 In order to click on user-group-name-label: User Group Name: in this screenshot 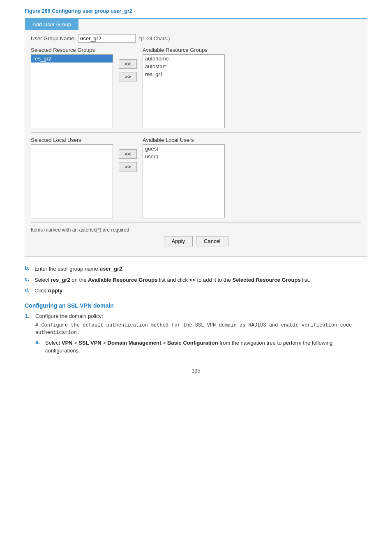, I will do `click(53, 39)`.